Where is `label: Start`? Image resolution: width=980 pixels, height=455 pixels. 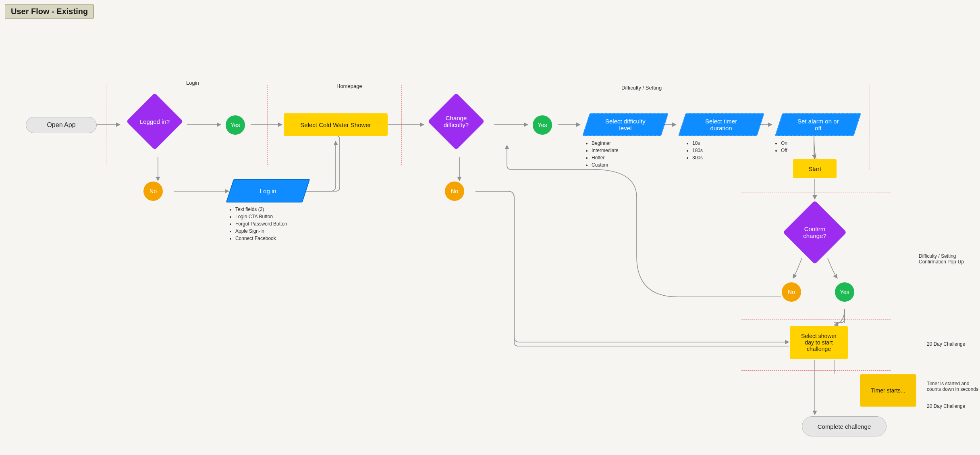 label: Start is located at coordinates (815, 169).